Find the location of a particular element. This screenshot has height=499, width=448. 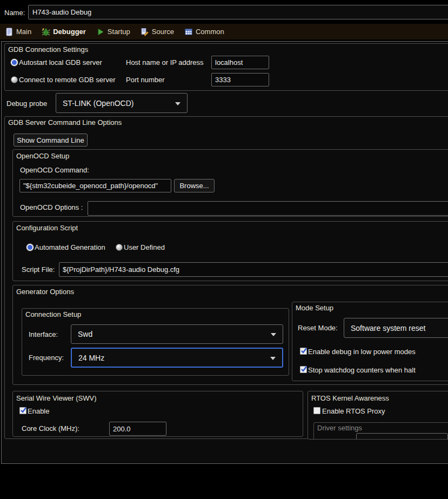

rtos-group: RTOS Kernel Awareness Enable RTOS Proxy … is located at coordinates (378, 415).